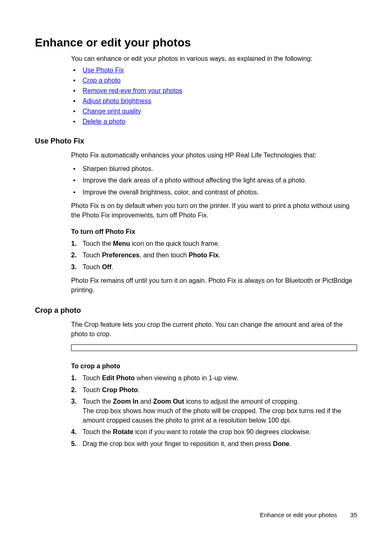 This screenshot has height=543, width=392. What do you see at coordinates (353, 515) in the screenshot?
I see `page-number: 35` at bounding box center [353, 515].